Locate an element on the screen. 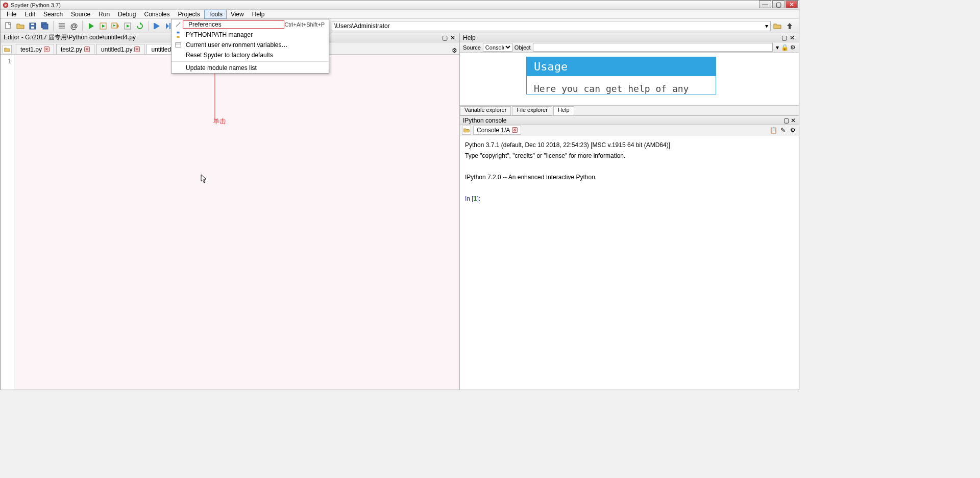  menu-consoles: Consoles is located at coordinates (157, 14).